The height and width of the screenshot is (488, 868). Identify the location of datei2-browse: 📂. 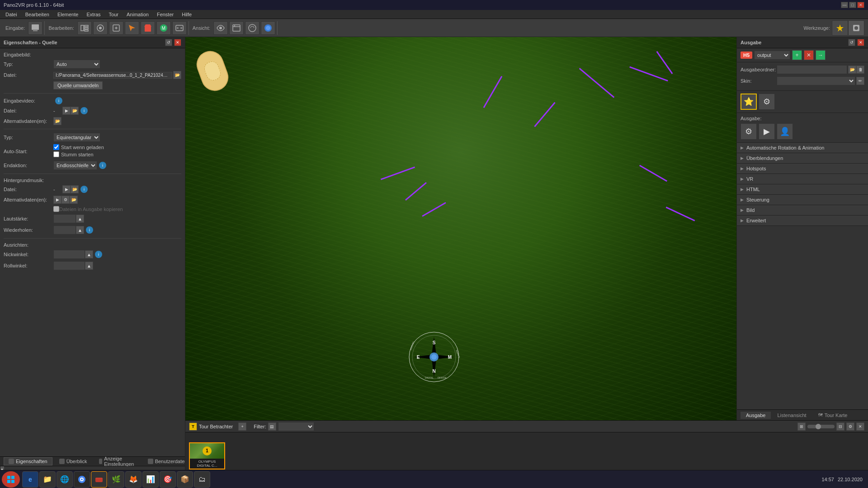
(75, 111).